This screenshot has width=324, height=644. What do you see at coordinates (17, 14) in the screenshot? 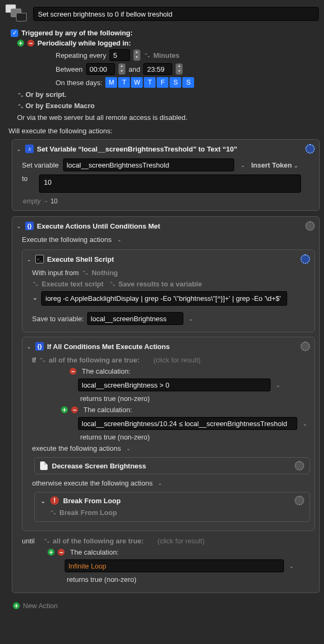
I see `macro-icon` at bounding box center [17, 14].